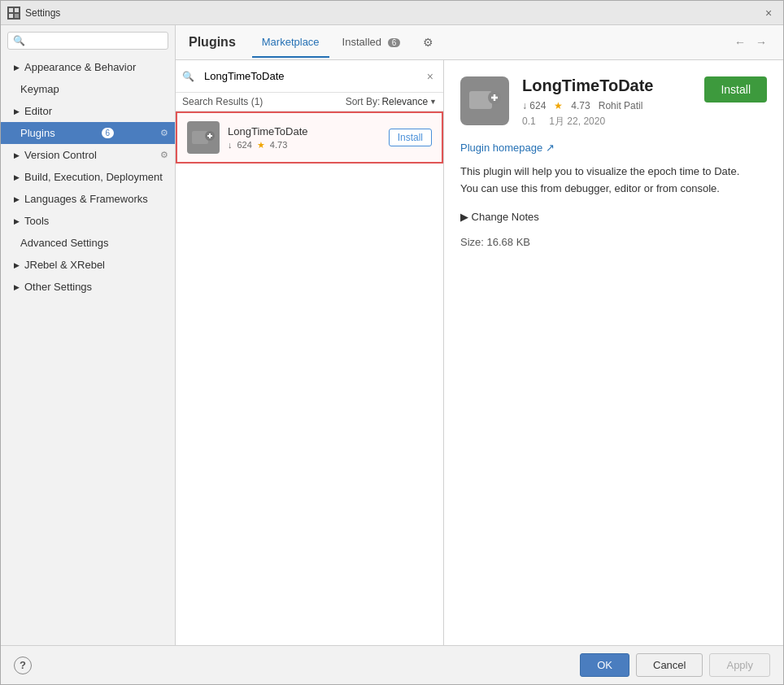 The height and width of the screenshot is (685, 784). What do you see at coordinates (309, 103) in the screenshot?
I see `search-results-header: Search Results (1) Sort By: Relevance ▼` at bounding box center [309, 103].